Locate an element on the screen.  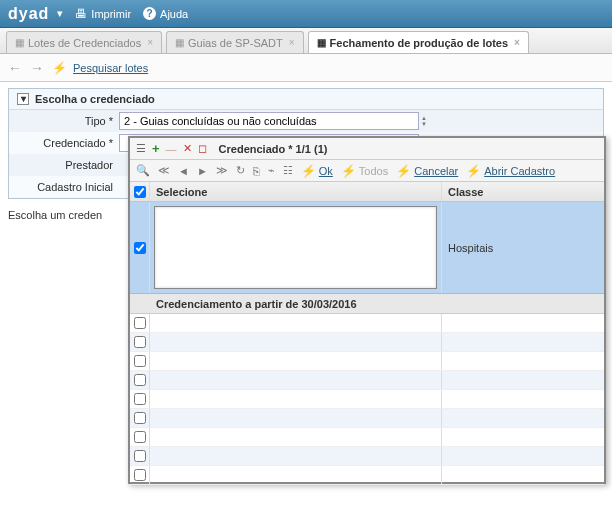
help-button: ? Ajuda is located at coordinates (166, 14).